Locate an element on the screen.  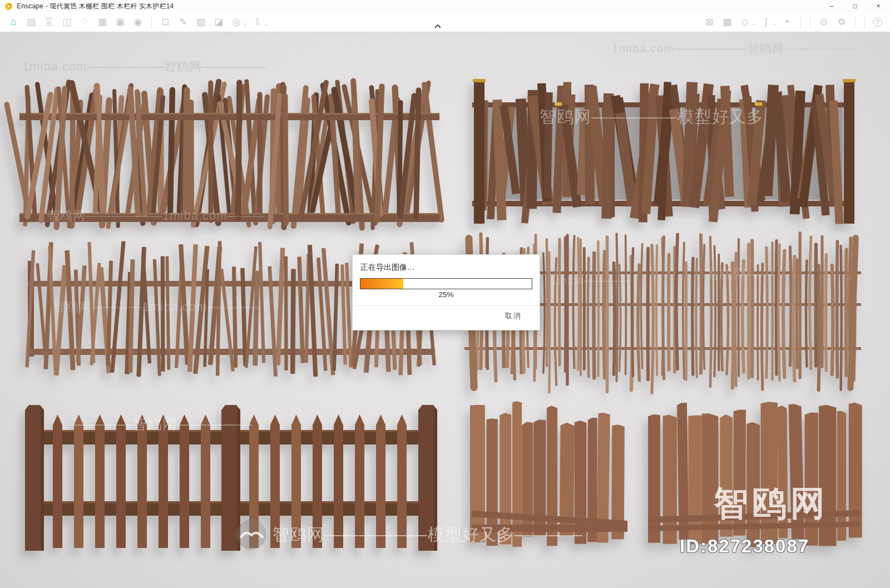
export-image-icon: ▨ is located at coordinates (201, 22).